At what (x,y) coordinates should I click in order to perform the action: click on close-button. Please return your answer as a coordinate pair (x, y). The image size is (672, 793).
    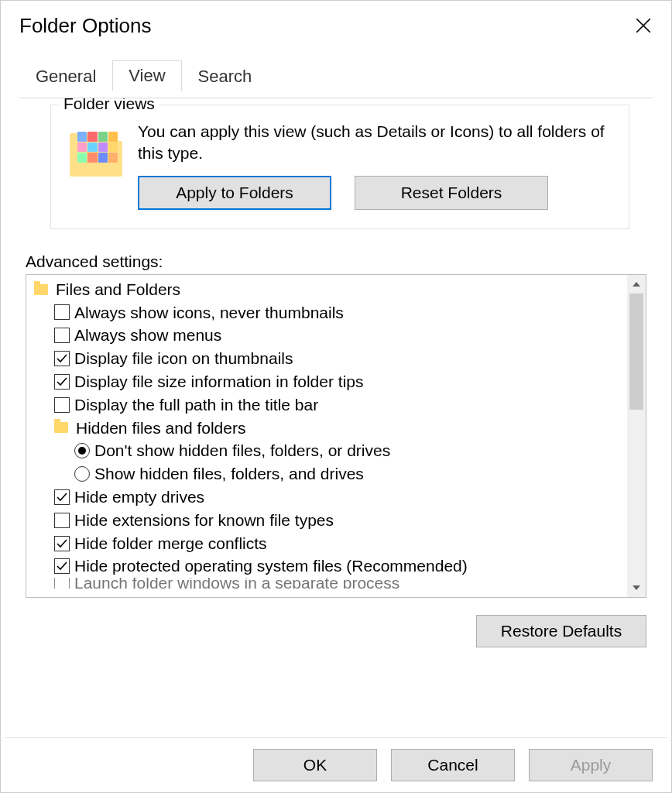
    Looking at the image, I should click on (643, 26).